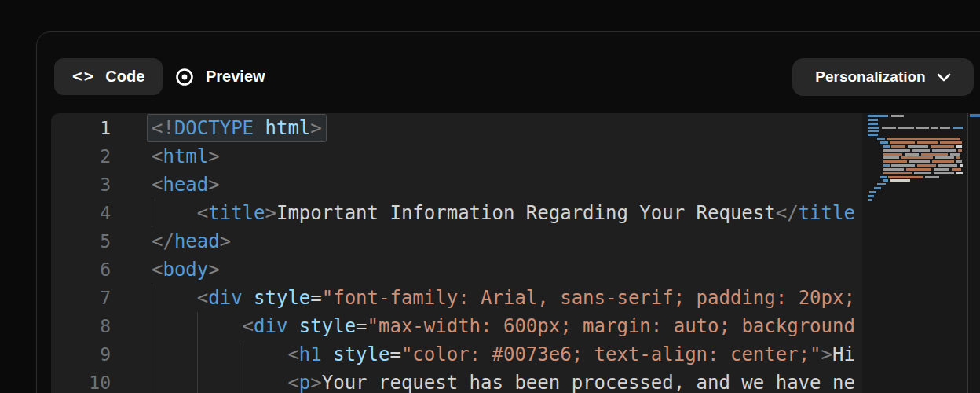 The width and height of the screenshot is (980, 393). I want to click on selection-overview-marker, so click(975, 116).